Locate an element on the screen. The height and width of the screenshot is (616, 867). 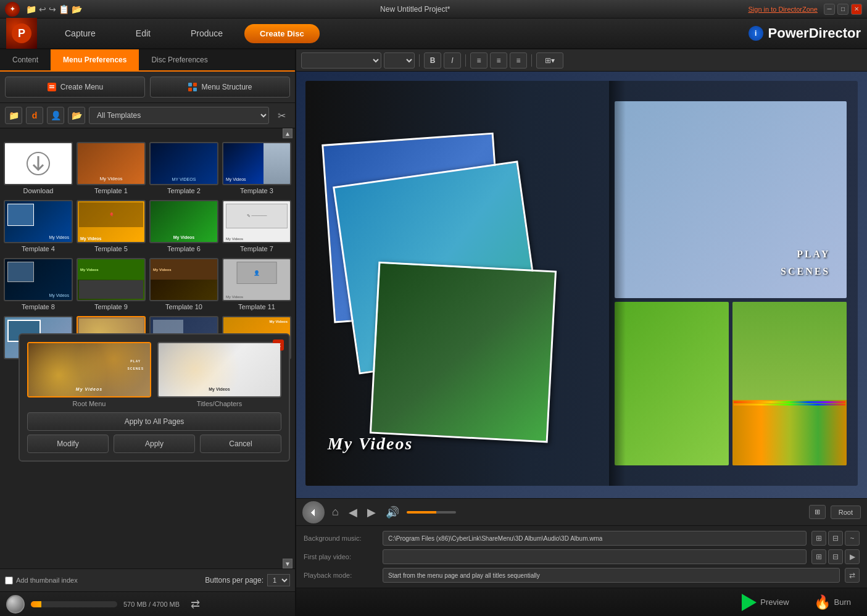
home-button: ⌂ is located at coordinates (336, 512).